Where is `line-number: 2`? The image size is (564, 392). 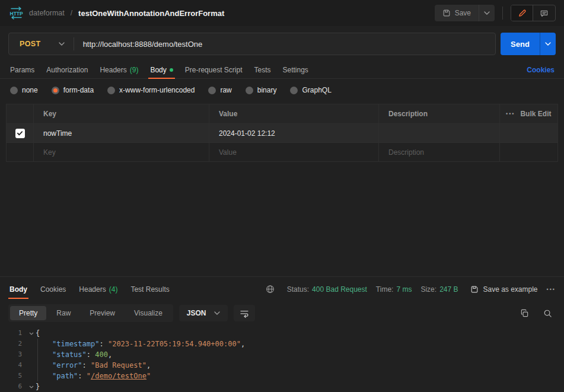 line-number: 2 is located at coordinates (14, 344).